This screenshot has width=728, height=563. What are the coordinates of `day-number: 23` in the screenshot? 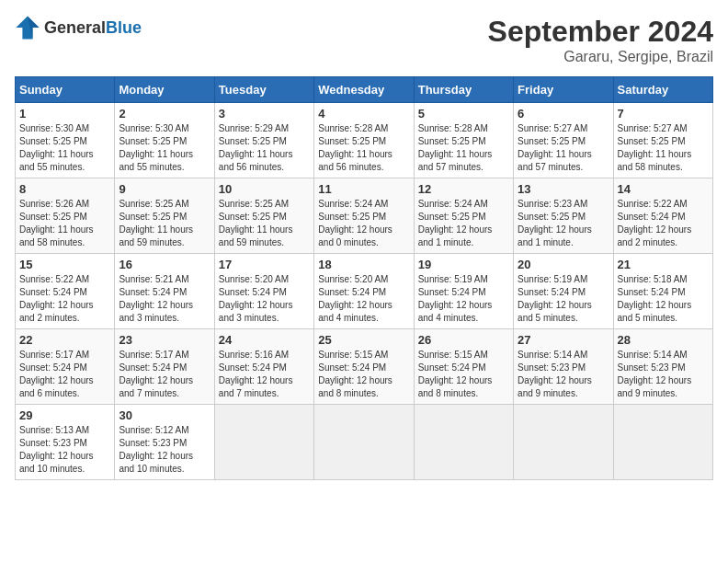 It's located at (164, 340).